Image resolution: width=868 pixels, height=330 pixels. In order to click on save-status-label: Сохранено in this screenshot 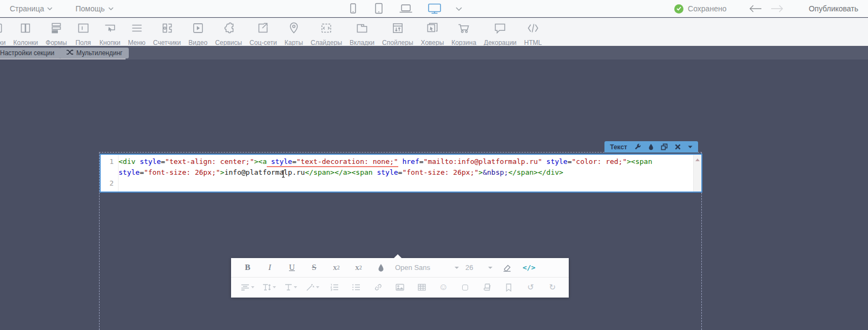, I will do `click(707, 9)`.